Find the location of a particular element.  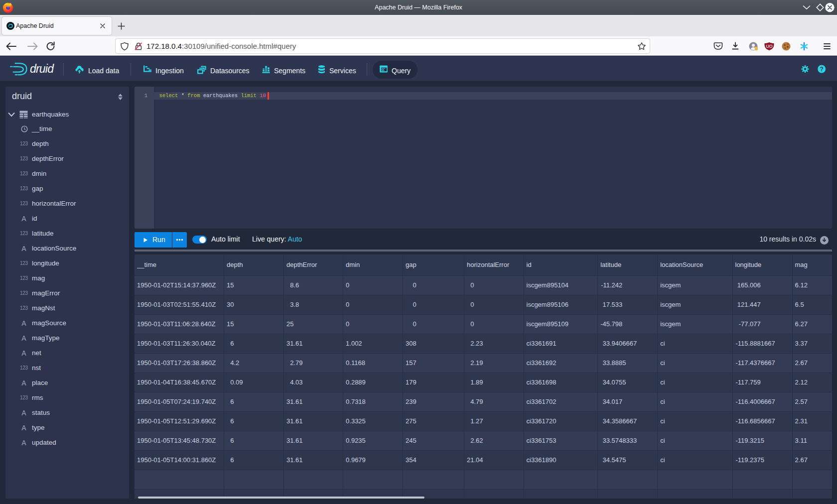

svg-text: UO is located at coordinates (769, 46).